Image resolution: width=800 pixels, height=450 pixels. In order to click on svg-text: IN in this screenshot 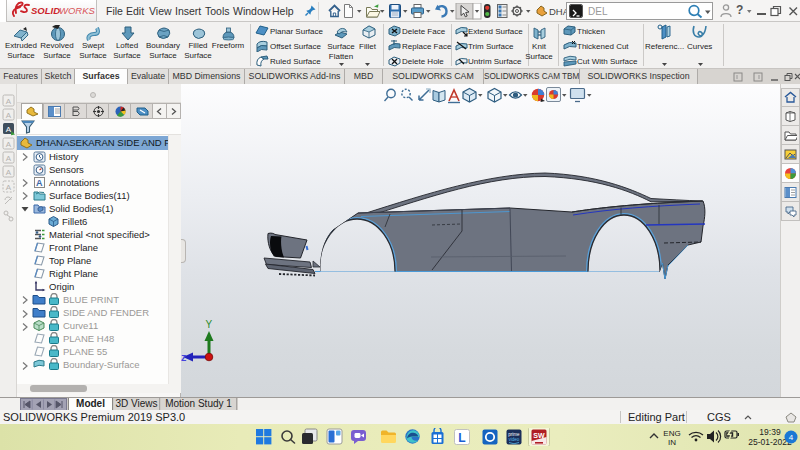, I will do `click(672, 442)`.